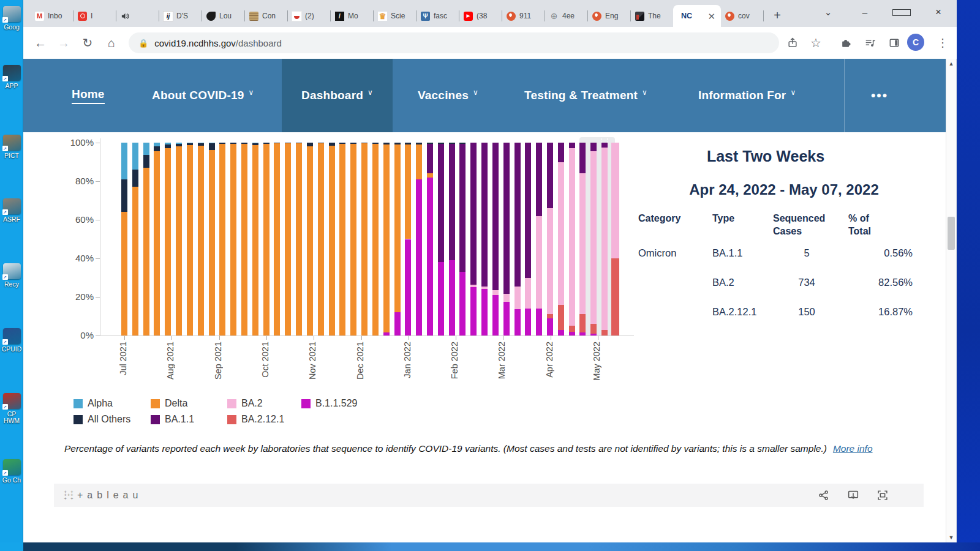  I want to click on desktop-icon: Go Ch, so click(12, 471).